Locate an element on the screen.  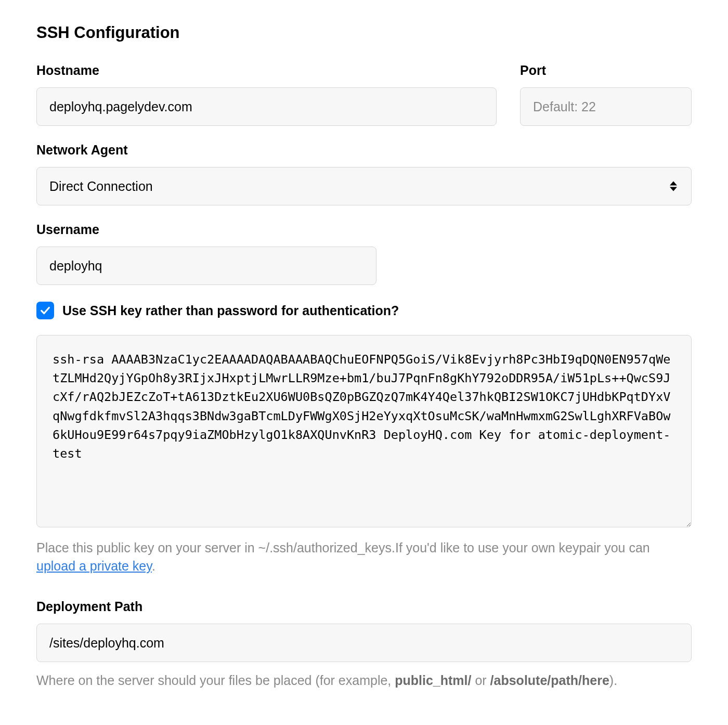
port-group: Port is located at coordinates (606, 95).